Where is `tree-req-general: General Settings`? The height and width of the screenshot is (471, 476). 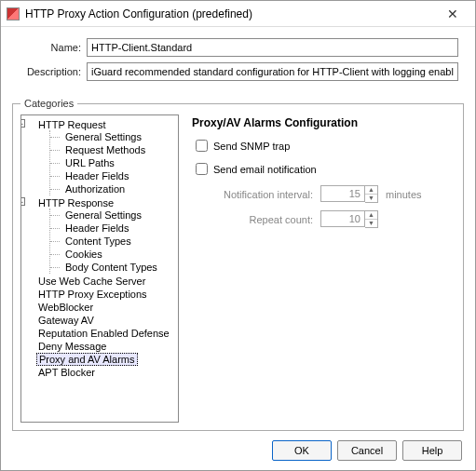 tree-req-general: General Settings is located at coordinates (103, 137).